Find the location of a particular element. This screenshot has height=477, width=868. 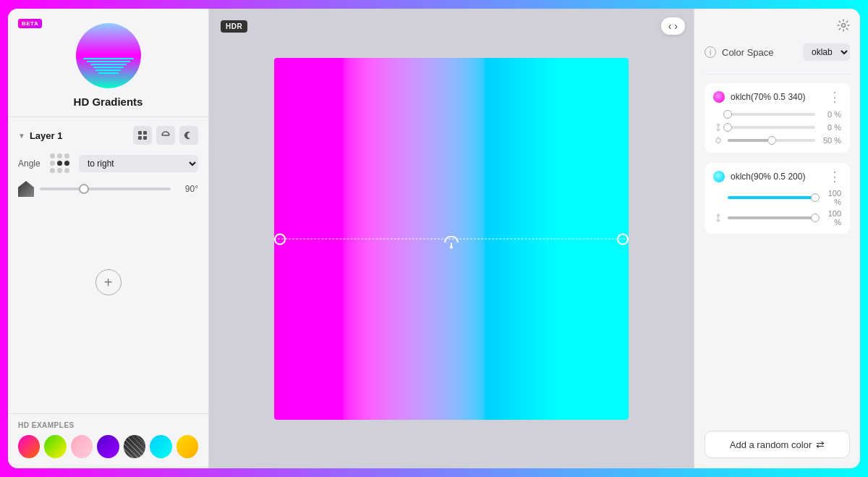

grid-view-button is located at coordinates (142, 135).